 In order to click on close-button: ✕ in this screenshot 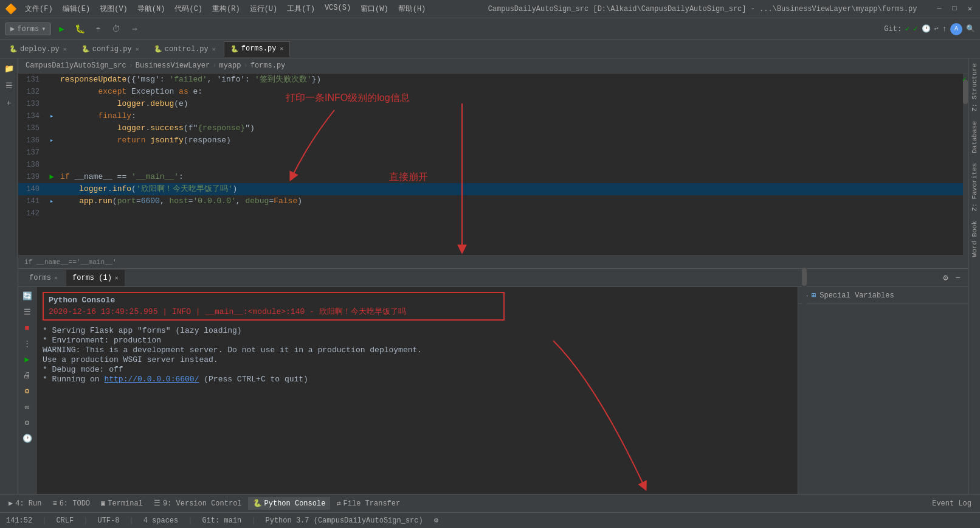, I will do `click(970, 9)`.